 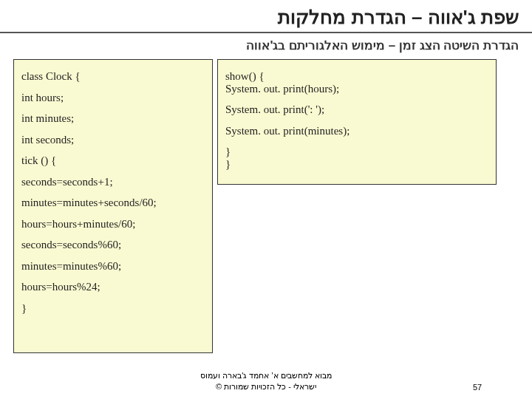 What do you see at coordinates (357, 132) in the screenshot?
I see `code-line: System. out. print(minutes);` at bounding box center [357, 132].